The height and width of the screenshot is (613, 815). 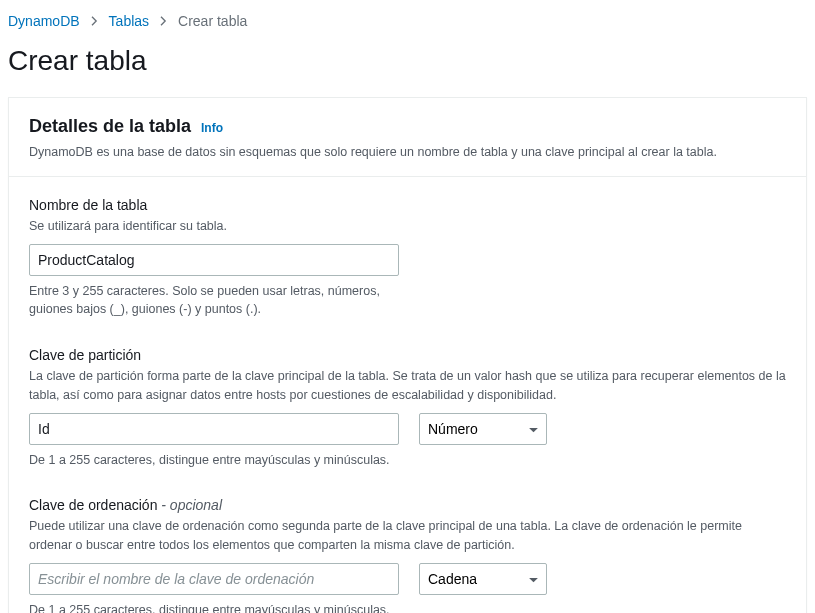 I want to click on partition-key-constraint: De 1 a 255 caracteres, distingue entre m…, so click(x=214, y=460).